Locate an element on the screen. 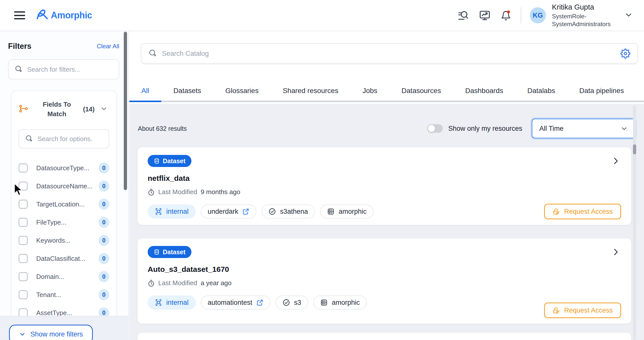  clear-all-button: Clear All is located at coordinates (108, 46).